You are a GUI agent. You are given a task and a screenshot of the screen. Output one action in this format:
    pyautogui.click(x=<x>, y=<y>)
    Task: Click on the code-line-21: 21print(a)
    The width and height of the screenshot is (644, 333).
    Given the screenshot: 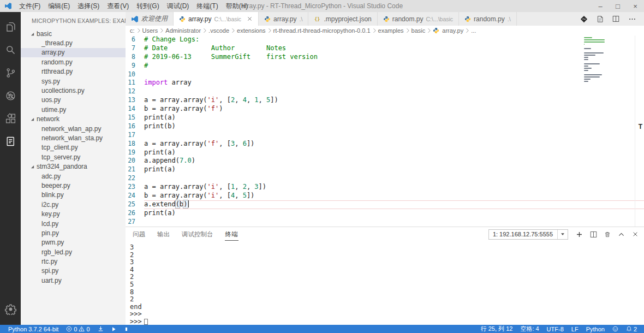 What is the action you would take?
    pyautogui.click(x=385, y=170)
    